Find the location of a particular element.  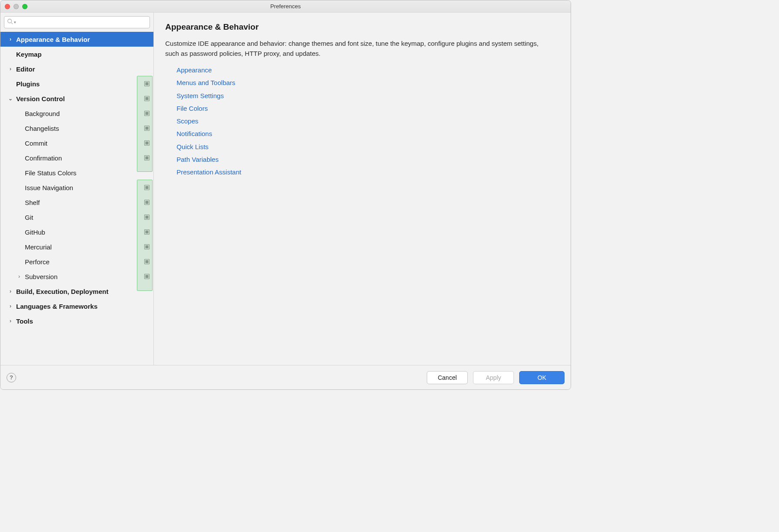

subpage-link: Path Variables is located at coordinates (368, 160).